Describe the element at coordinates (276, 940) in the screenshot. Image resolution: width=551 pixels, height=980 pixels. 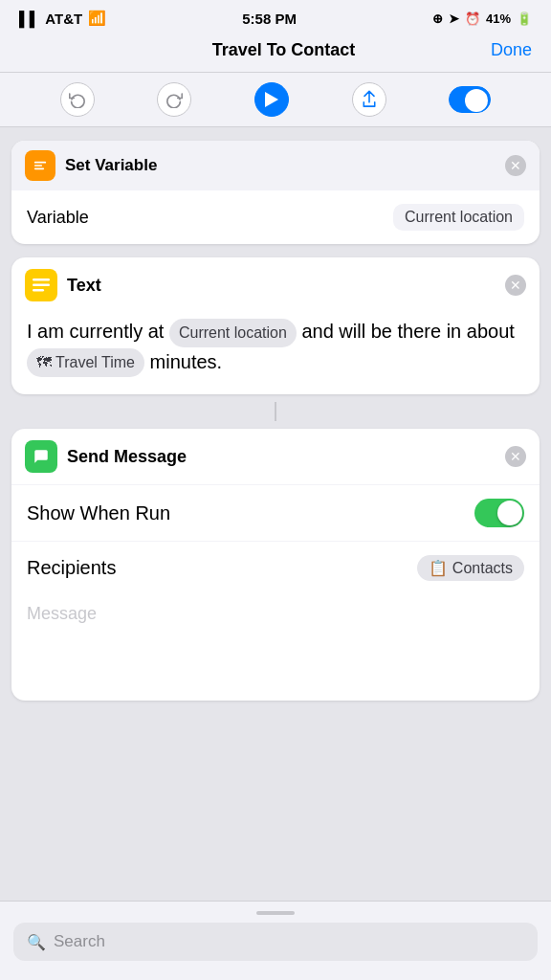
I see `search-bar-container: 🔍 Search` at that location.